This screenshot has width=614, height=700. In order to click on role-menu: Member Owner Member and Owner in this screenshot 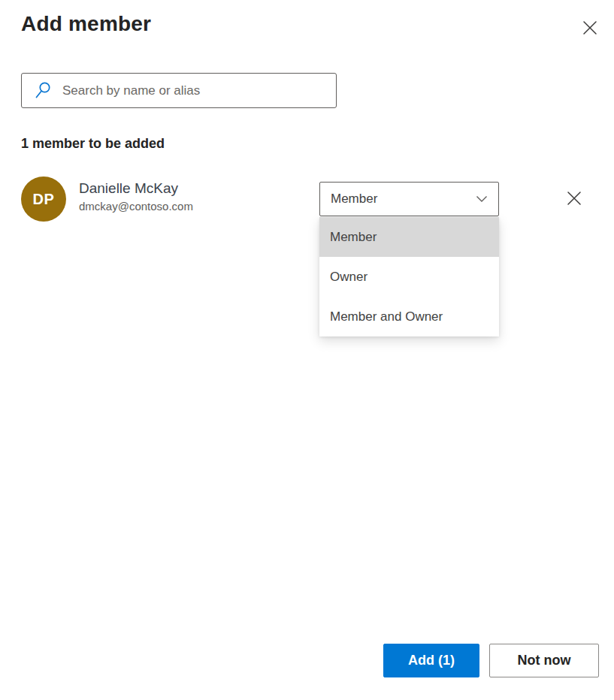, I will do `click(409, 276)`.